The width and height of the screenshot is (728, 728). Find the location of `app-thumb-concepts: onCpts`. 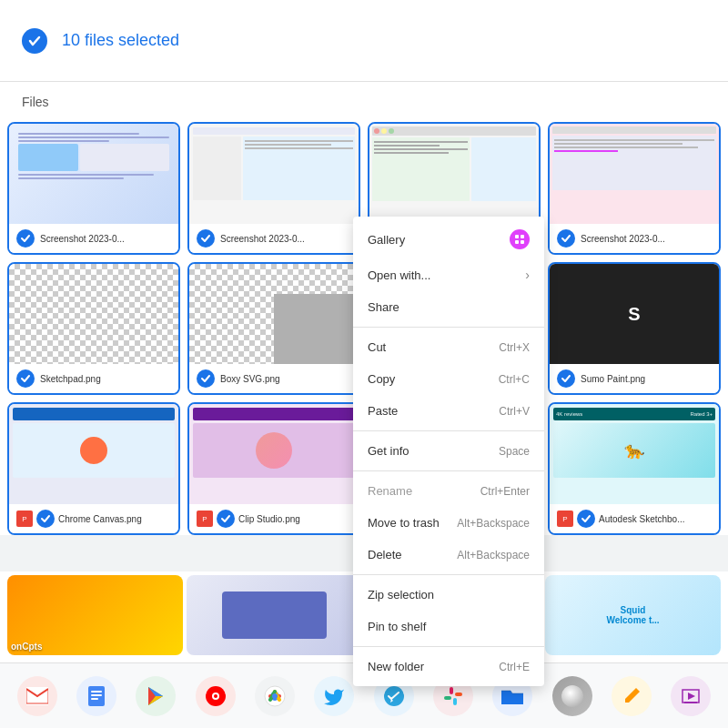

app-thumb-concepts: onCpts is located at coordinates (95, 615).